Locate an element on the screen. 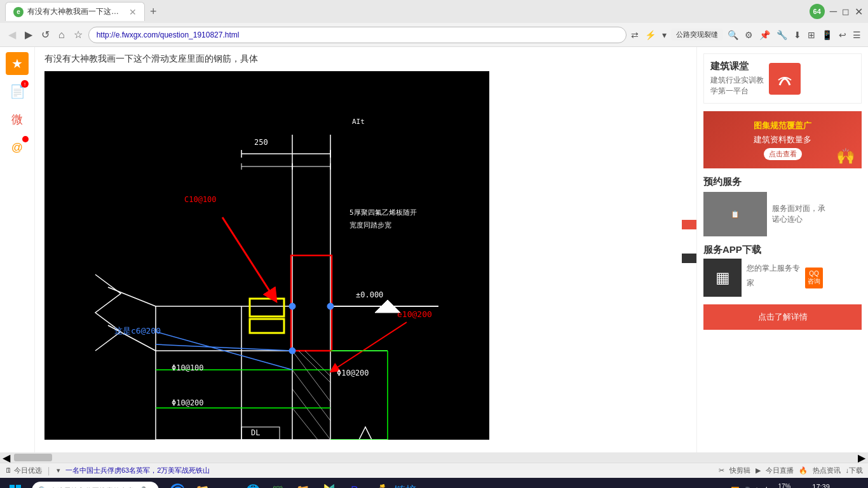  sidebar-icon-star: ★ is located at coordinates (17, 64).